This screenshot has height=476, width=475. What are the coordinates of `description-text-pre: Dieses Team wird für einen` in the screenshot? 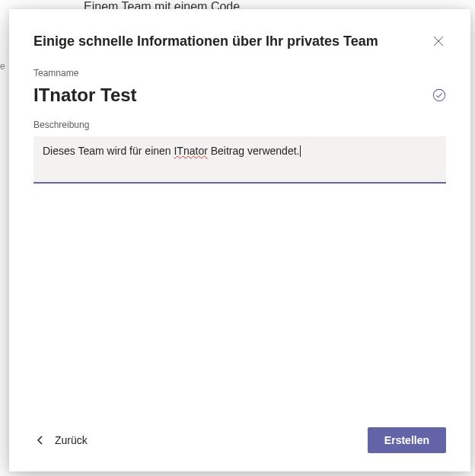 It's located at (108, 151).